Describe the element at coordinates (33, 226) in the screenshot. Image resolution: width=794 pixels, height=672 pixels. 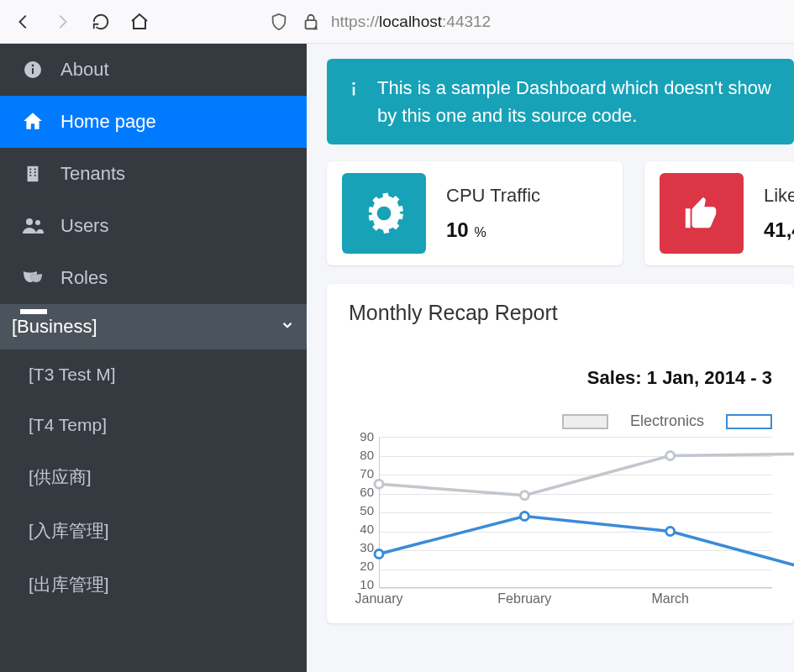
I see `users-icon` at that location.